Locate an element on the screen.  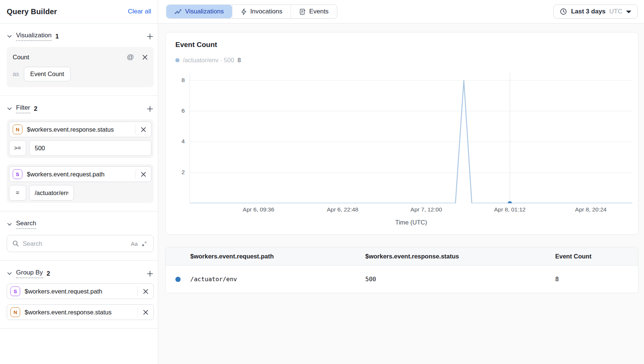
legend-series-label: /actuator/env · 500 is located at coordinates (209, 60).